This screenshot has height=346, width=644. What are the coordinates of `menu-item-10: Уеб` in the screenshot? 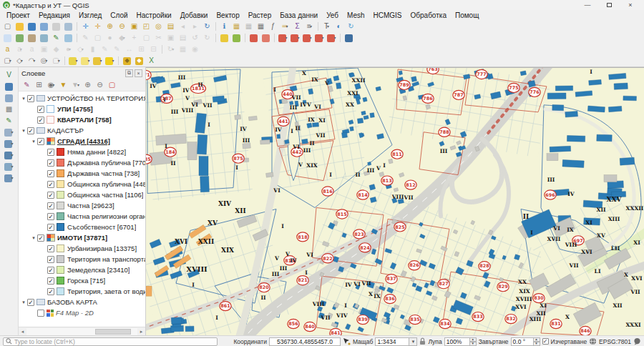 It's located at (332, 16).